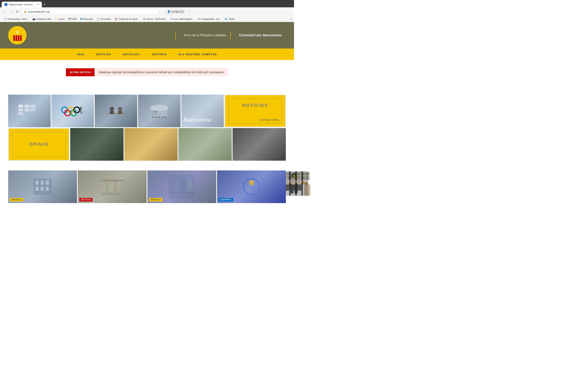 This screenshot has height=367, width=588. I want to click on article-thumb-1: ARTICLE, so click(43, 187).